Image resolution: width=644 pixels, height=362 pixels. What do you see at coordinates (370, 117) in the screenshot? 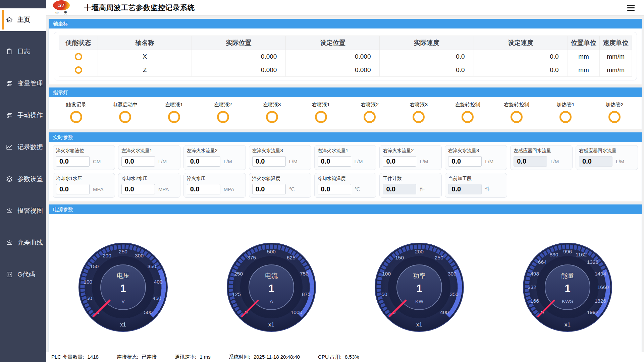
I see `indicator-lamp-icon` at bounding box center [370, 117].